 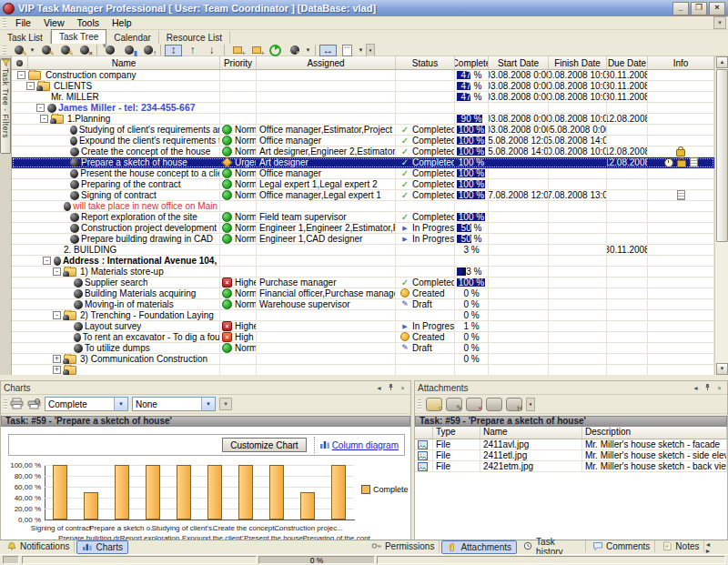 What do you see at coordinates (226, 404) in the screenshot?
I see `charts-toolbar-overflow: ▾` at bounding box center [226, 404].